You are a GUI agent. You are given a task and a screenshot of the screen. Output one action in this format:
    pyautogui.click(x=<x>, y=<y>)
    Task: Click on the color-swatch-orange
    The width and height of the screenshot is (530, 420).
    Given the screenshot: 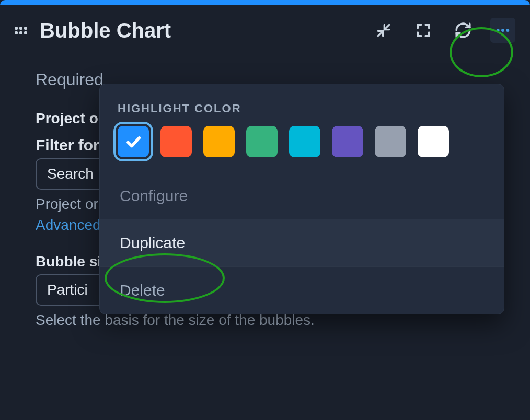 What is the action you would take?
    pyautogui.click(x=176, y=142)
    